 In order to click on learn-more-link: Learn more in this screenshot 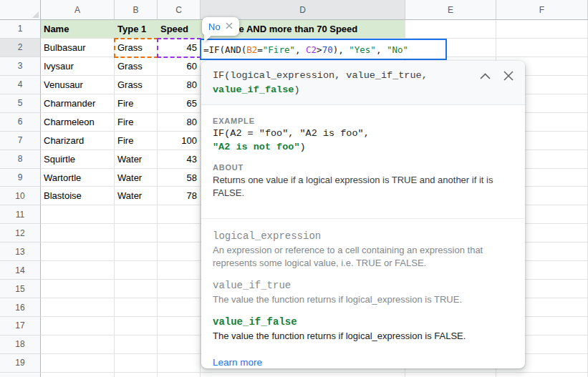, I will do `click(238, 362)`.